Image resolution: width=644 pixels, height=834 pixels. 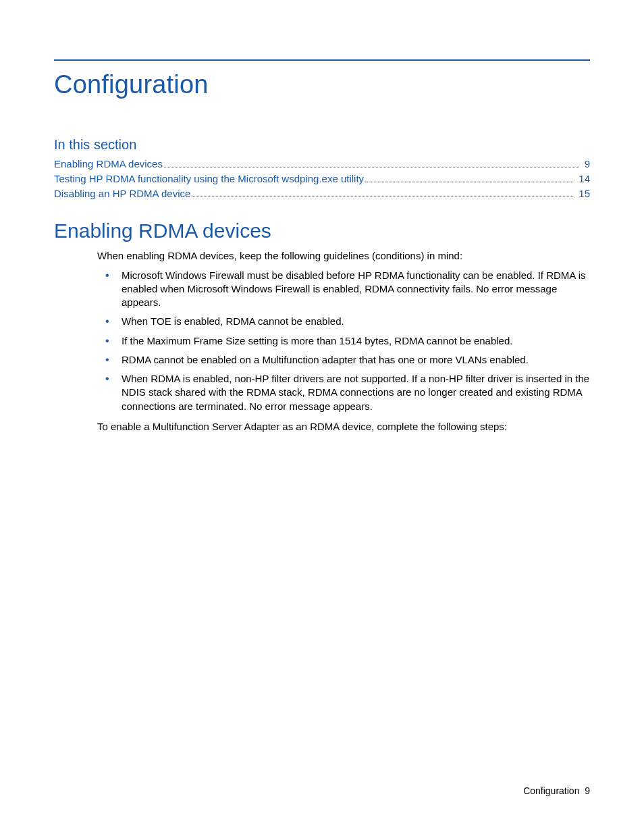 What do you see at coordinates (344, 360) in the screenshot?
I see `list-item: RDMA cannot be enabled on a Multifunctio…` at bounding box center [344, 360].